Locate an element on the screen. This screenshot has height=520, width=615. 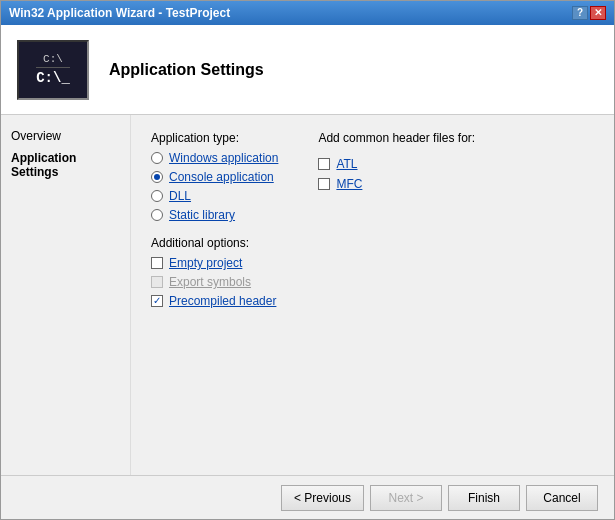
radio-label-dll: DLL is located at coordinates (180, 196).